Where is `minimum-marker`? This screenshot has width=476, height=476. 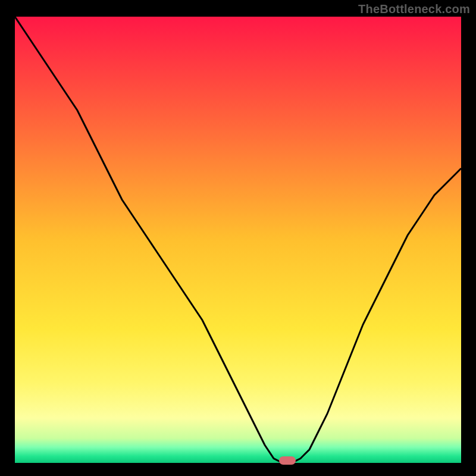
minimum-marker is located at coordinates (287, 461).